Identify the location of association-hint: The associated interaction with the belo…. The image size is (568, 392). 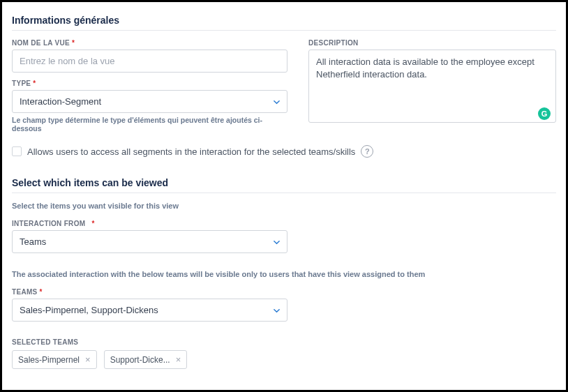
(284, 274).